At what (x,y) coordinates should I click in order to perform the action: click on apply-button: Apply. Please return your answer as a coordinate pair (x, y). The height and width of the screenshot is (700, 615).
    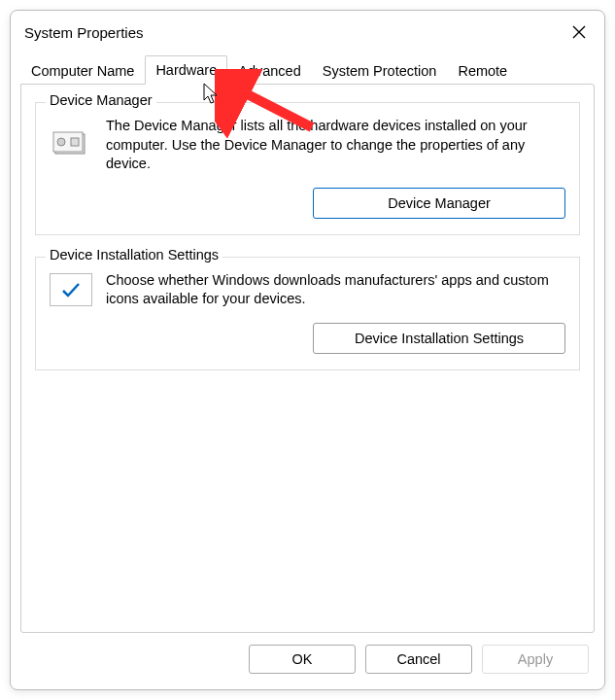
    Looking at the image, I should click on (535, 659).